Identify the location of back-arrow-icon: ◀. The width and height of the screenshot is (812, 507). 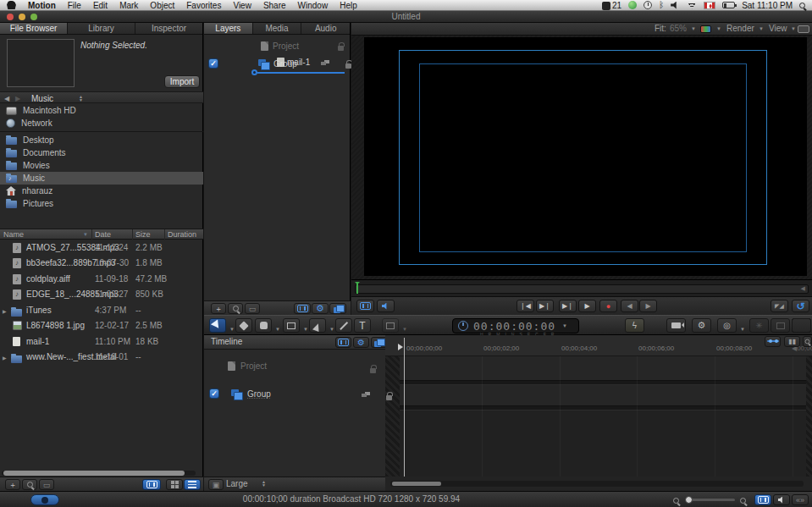
(7, 98).